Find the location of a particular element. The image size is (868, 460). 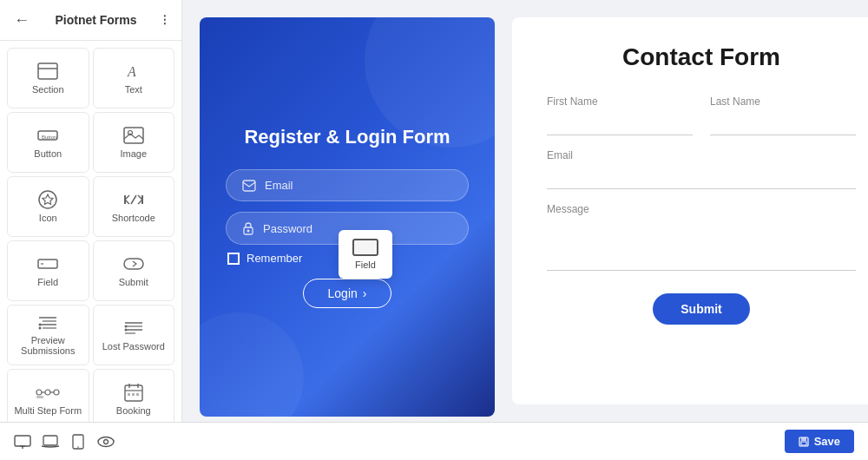

sidebar-item-section-label: Section is located at coordinates (49, 89).